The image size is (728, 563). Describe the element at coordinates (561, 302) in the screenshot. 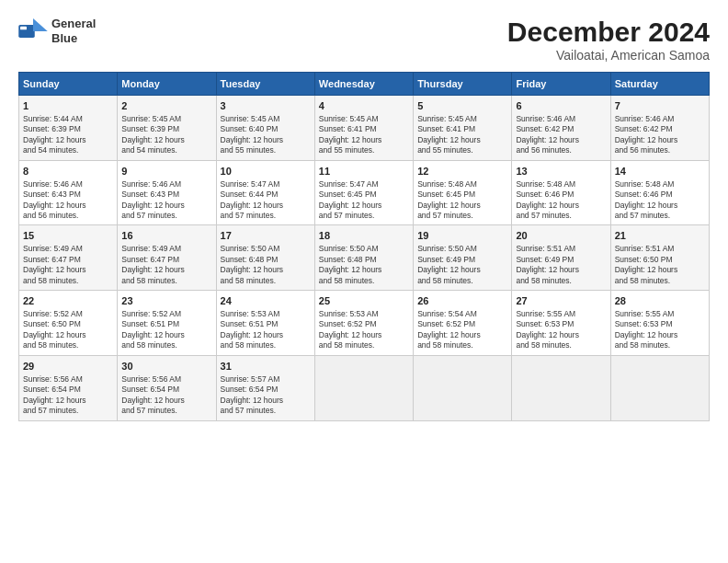

I see `day-number: 27` at that location.